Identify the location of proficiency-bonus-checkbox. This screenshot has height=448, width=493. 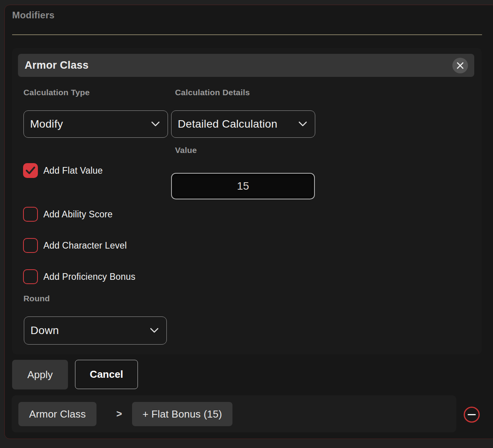
(30, 277).